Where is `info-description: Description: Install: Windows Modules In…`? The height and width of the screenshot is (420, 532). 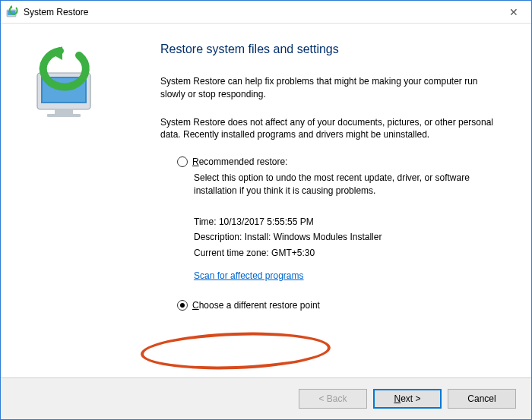
info-description: Description: Install: Windows Modules In… is located at coordinates (344, 237).